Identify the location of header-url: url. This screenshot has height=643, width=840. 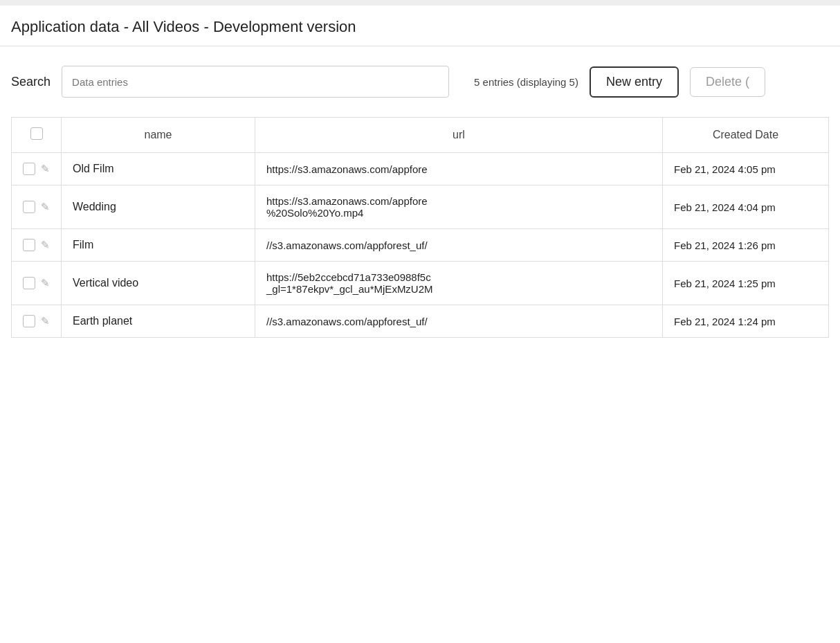
(459, 136).